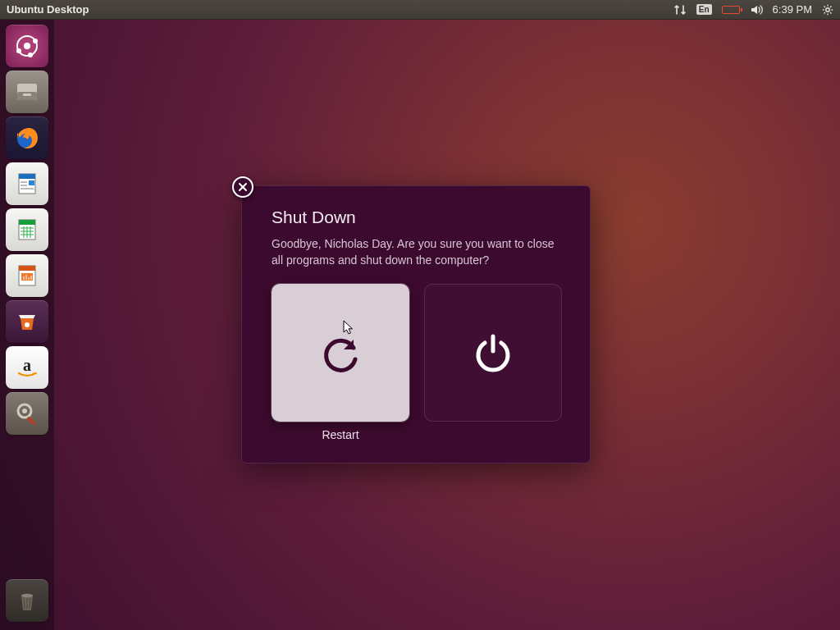  What do you see at coordinates (27, 600) in the screenshot?
I see `launcher-trash` at bounding box center [27, 600].